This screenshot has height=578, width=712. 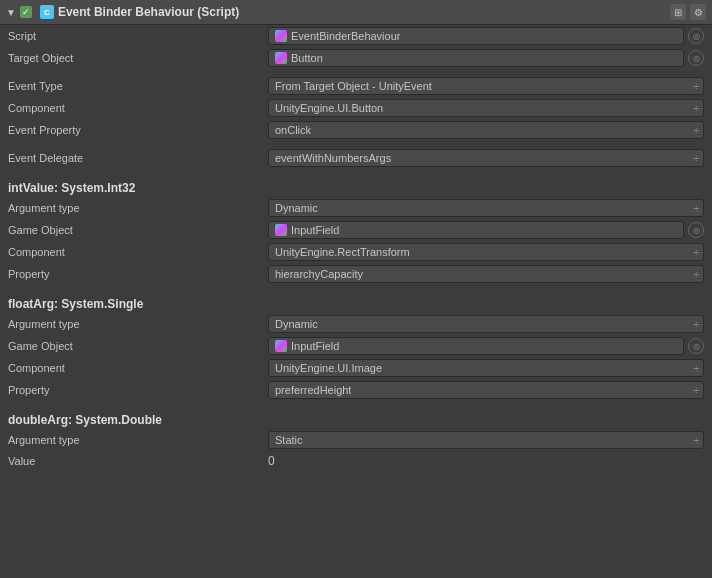 What do you see at coordinates (356, 130) in the screenshot?
I see `event-property-row: Event Property onClick` at bounding box center [356, 130].